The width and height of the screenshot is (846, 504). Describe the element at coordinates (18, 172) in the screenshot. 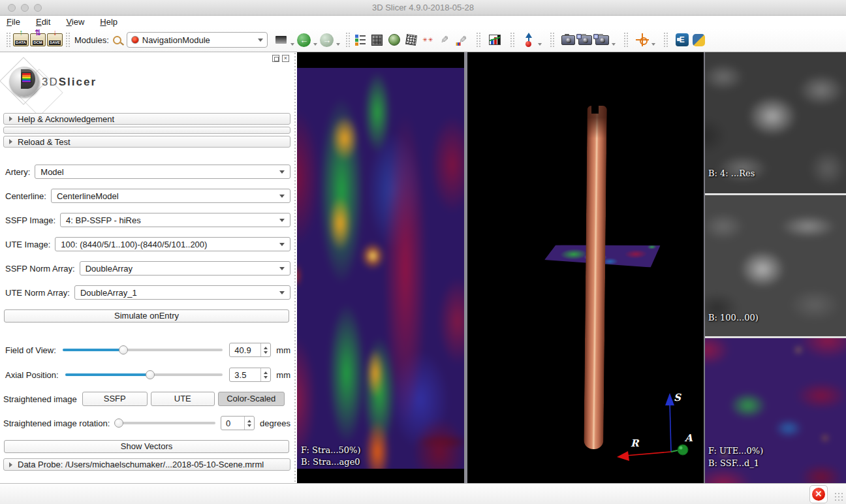

I see `artery-label: Artery:` at that location.